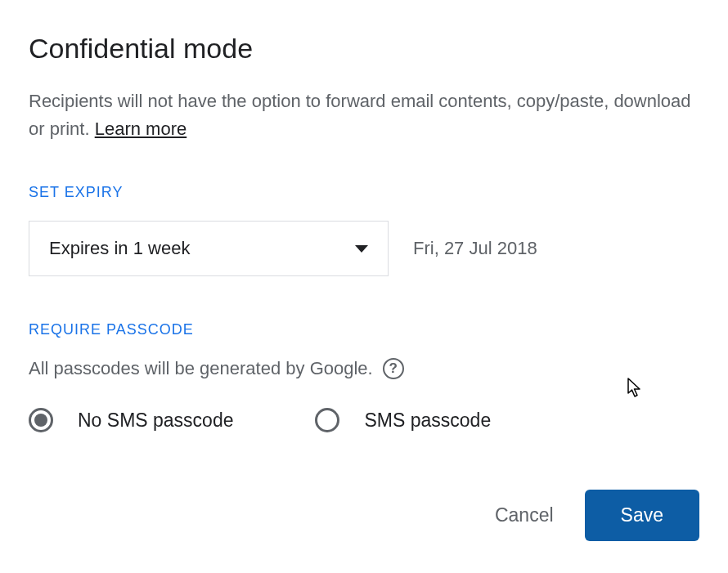 Image resolution: width=728 pixels, height=573 pixels. What do you see at coordinates (131, 420) in the screenshot?
I see `radio-no-sms: No SMS passcode` at bounding box center [131, 420].